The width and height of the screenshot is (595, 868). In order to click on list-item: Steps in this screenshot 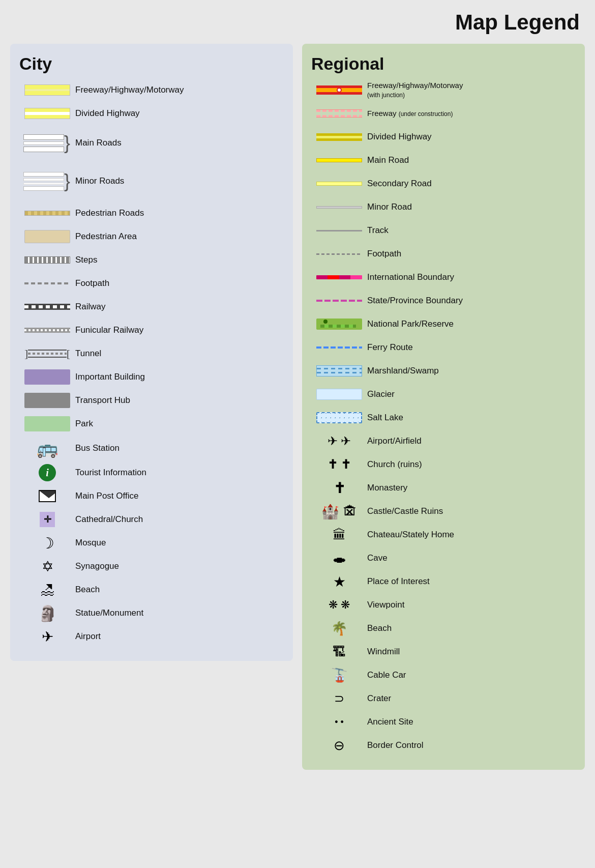, I will do `click(152, 260)`.